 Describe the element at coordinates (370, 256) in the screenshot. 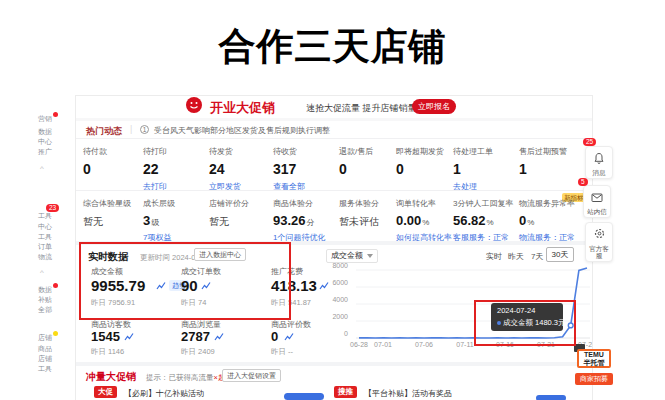

I see `chevron-down-icon` at that location.